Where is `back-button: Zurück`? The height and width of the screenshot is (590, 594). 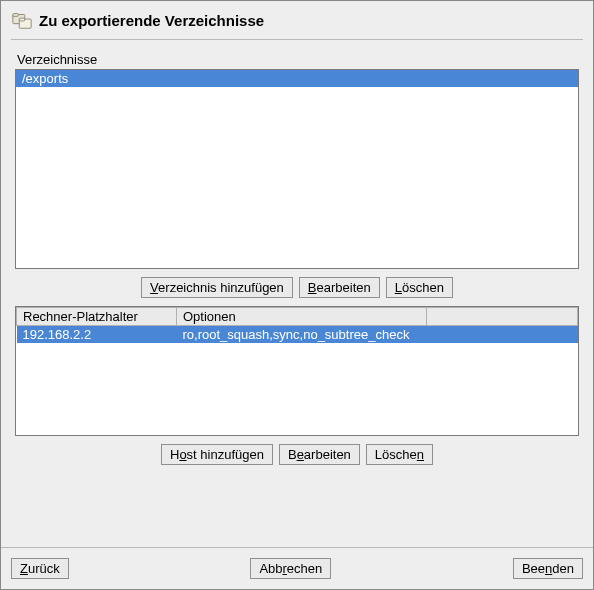 back-button: Zurück is located at coordinates (40, 568).